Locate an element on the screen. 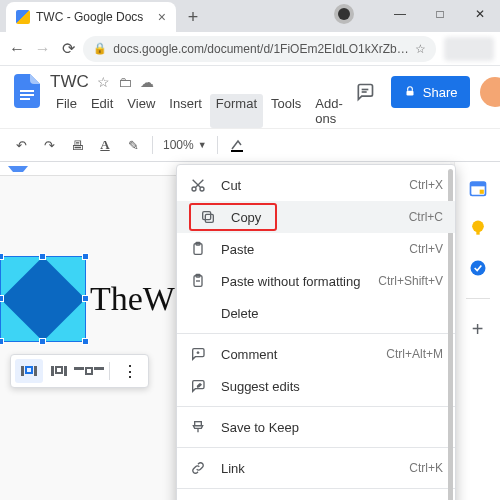 This screenshot has width=500, height=500. inline-wrap-button is located at coordinates (29, 371).